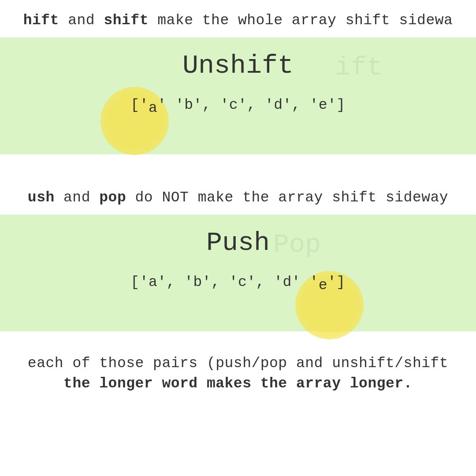 The image size is (476, 476). I want to click on description-unshift-shift: hift and shift make the whole array shif…, so click(238, 19).